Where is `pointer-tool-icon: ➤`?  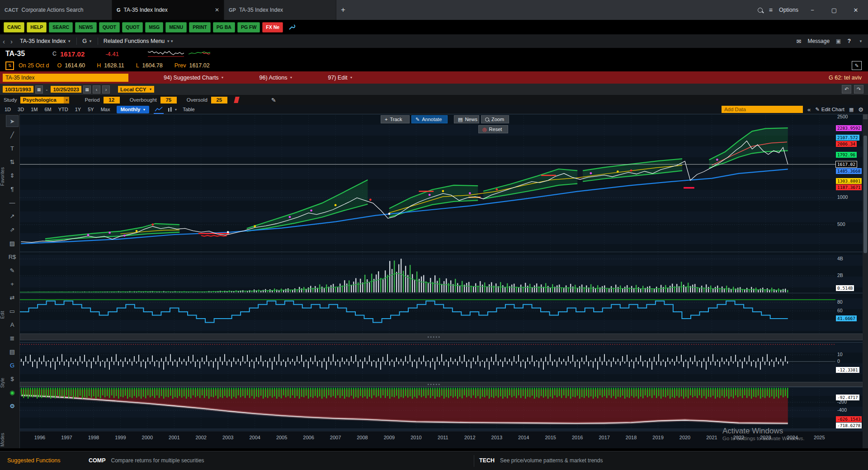
pointer-tool-icon: ➤ is located at coordinates (12, 121).